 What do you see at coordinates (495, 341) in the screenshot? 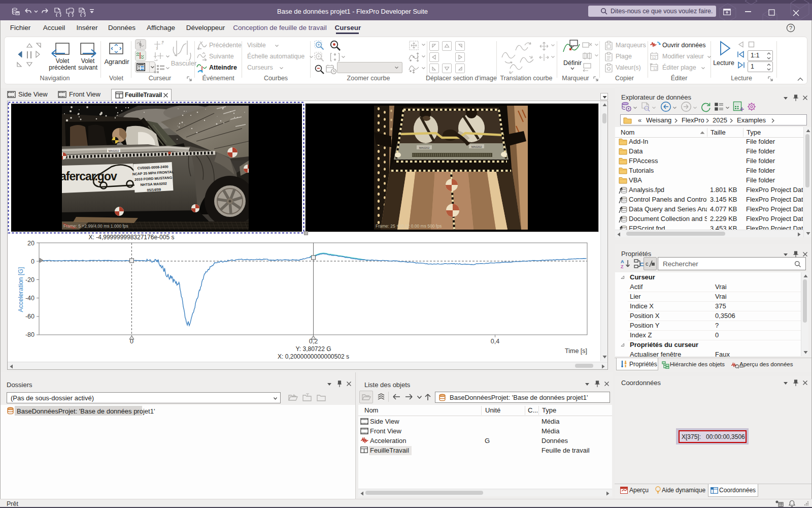
I see `svg-text: 0,4` at bounding box center [495, 341].